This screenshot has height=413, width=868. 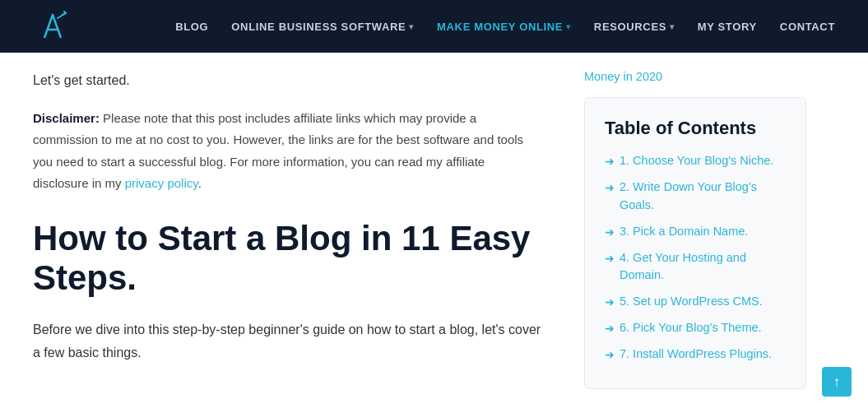 What do you see at coordinates (66, 118) in the screenshot?
I see `disclaimer-label: Disclaimer:` at bounding box center [66, 118].